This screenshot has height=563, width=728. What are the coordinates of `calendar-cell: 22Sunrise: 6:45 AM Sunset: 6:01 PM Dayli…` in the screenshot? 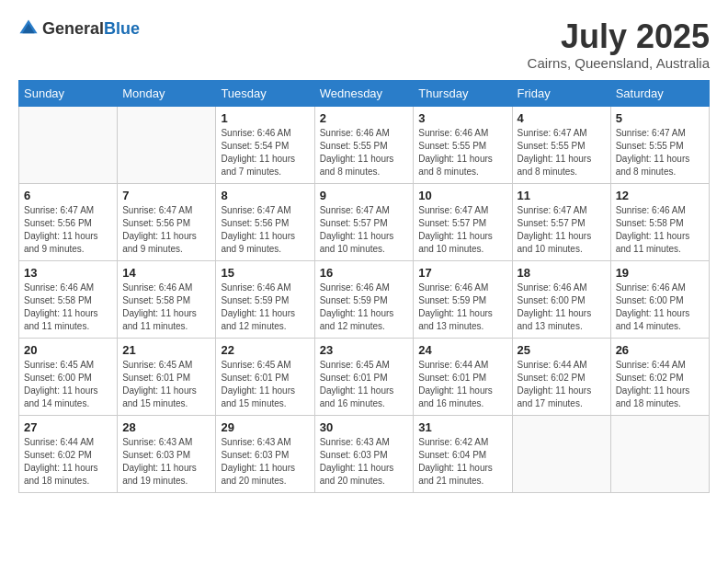 It's located at (265, 376).